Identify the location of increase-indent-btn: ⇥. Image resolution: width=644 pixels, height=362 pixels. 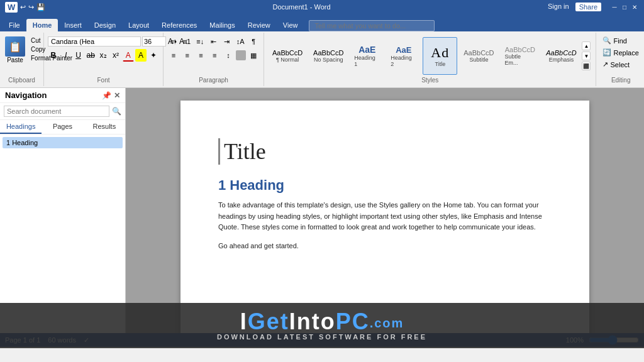
(226, 41).